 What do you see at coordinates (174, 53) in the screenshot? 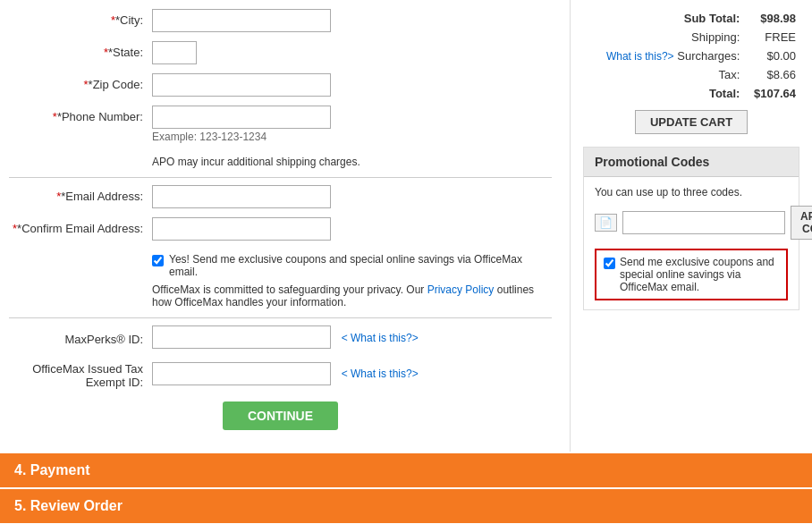
I see `state-input` at bounding box center [174, 53].